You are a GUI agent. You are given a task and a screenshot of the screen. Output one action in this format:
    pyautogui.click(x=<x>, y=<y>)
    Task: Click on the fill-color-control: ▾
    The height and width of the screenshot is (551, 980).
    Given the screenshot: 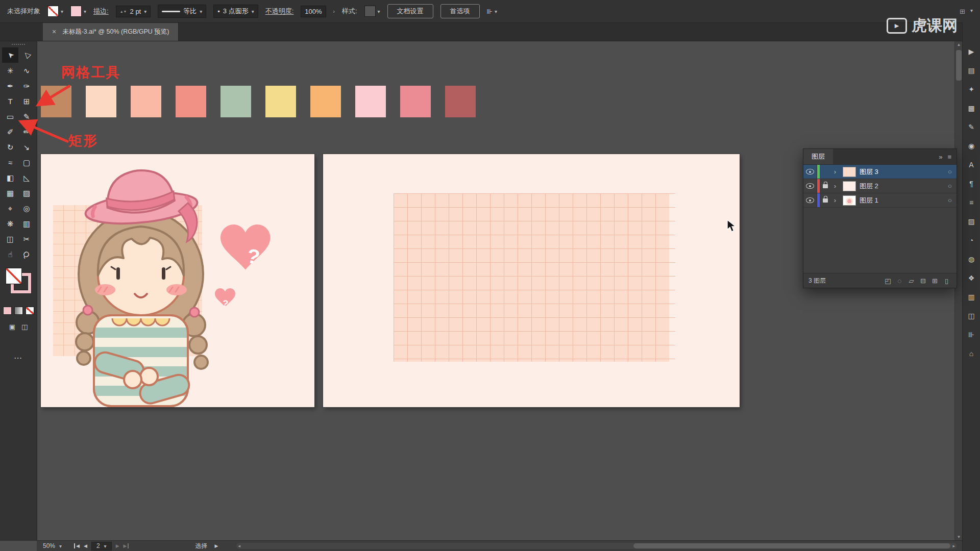 What is the action you would take?
    pyautogui.click(x=55, y=11)
    